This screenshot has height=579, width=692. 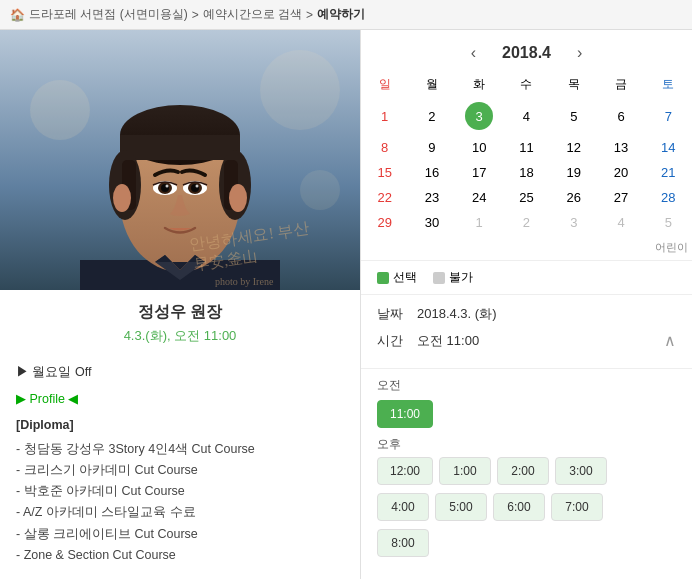 What do you see at coordinates (465, 471) in the screenshot?
I see `pm-time-button: 1:00` at bounding box center [465, 471].